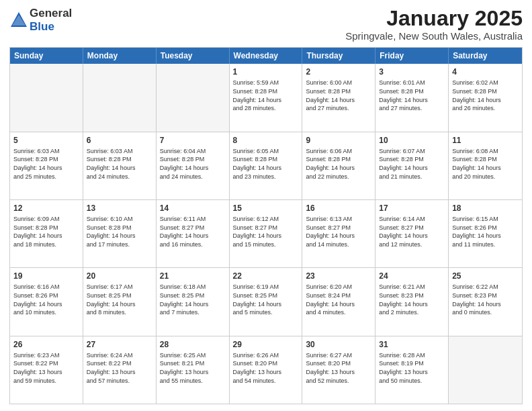 The height and width of the screenshot is (411, 532). Describe the element at coordinates (434, 19) in the screenshot. I see `month-title: January 2025` at that location.